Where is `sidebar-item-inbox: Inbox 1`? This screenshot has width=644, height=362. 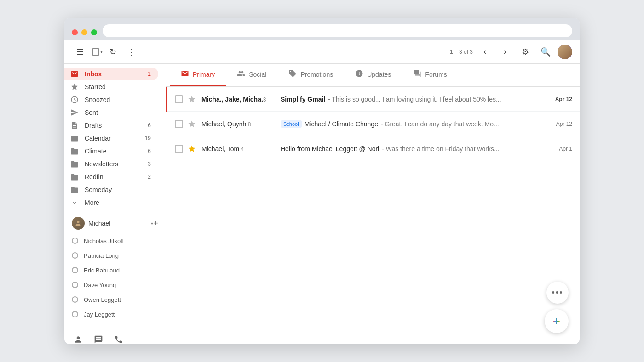
sidebar-item-inbox: Inbox 1 is located at coordinates (111, 74).